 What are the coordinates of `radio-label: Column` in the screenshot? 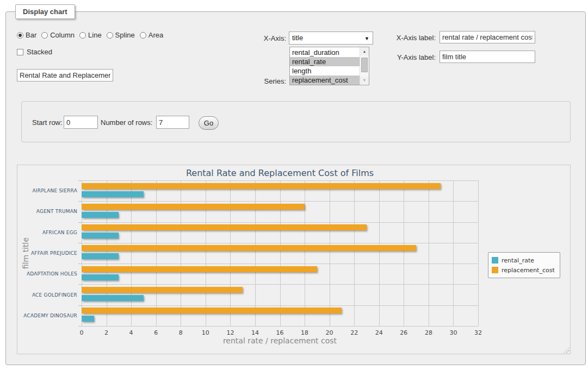 It's located at (62, 35).